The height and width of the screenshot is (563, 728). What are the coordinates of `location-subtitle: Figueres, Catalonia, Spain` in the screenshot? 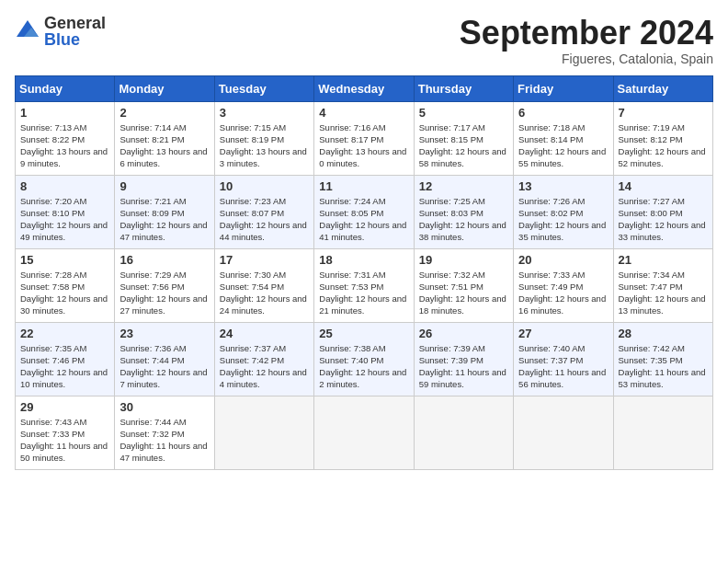 It's located at (586, 59).